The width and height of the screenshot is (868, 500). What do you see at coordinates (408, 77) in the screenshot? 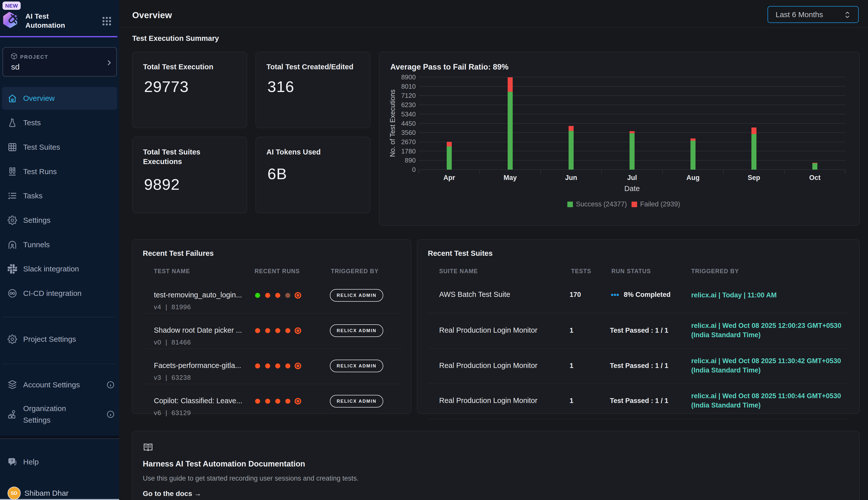
I see `svg-text: 8900` at bounding box center [408, 77].